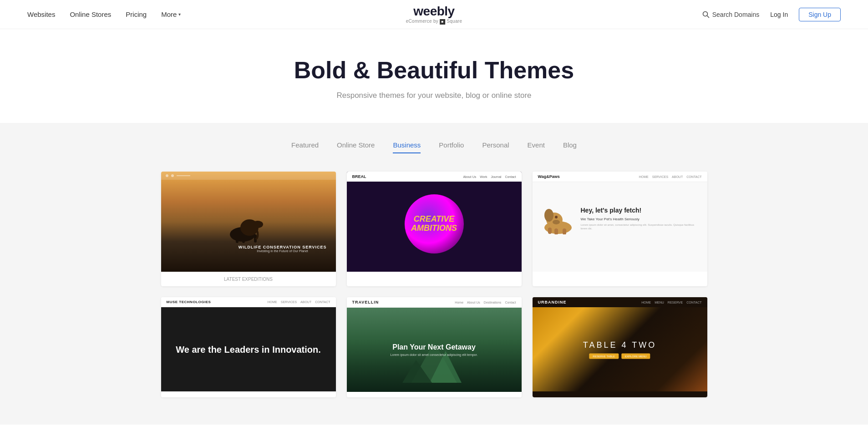 The width and height of the screenshot is (868, 426). What do you see at coordinates (245, 228) in the screenshot?
I see `elephant-silhouette` at bounding box center [245, 228].